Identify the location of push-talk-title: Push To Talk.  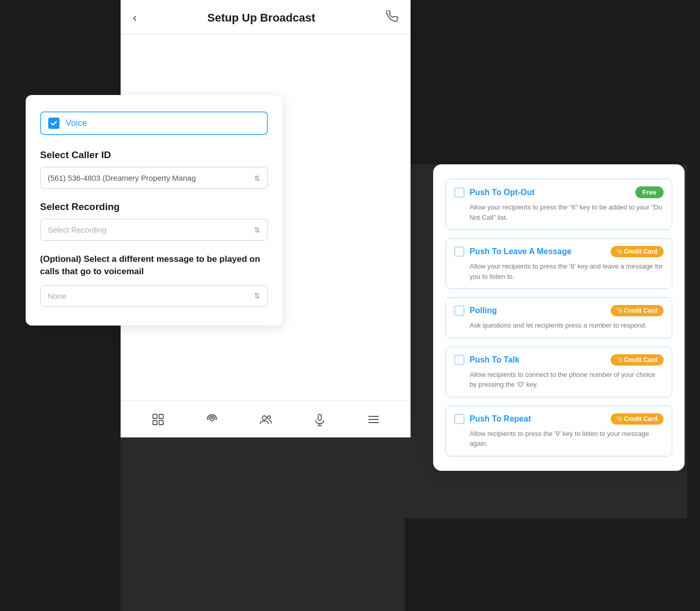
(495, 360).